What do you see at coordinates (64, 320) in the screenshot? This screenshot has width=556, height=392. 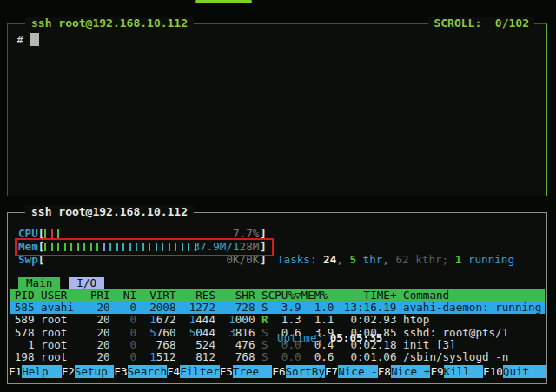 I see `cell-user: root` at bounding box center [64, 320].